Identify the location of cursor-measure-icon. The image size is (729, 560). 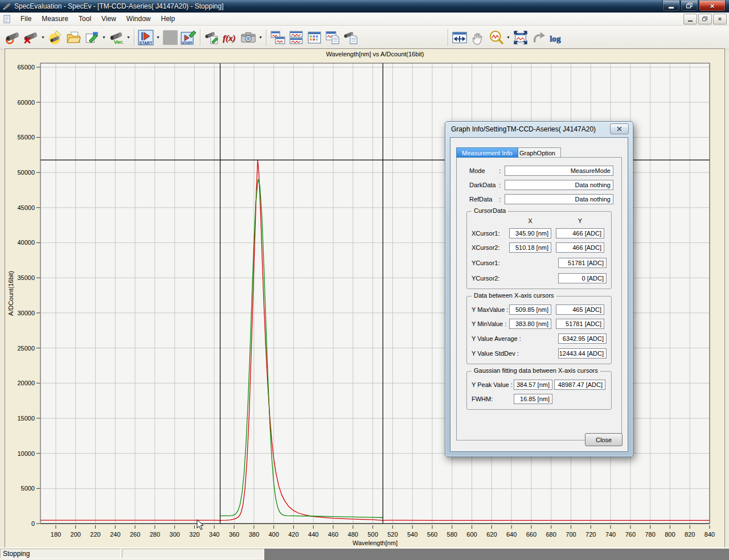
(460, 38).